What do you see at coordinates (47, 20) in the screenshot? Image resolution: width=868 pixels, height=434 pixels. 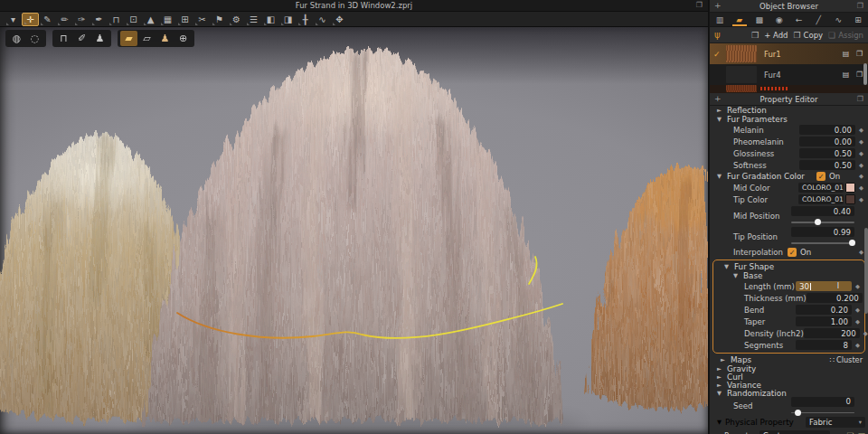 I see `tool-lasso: ✎` at bounding box center [47, 20].